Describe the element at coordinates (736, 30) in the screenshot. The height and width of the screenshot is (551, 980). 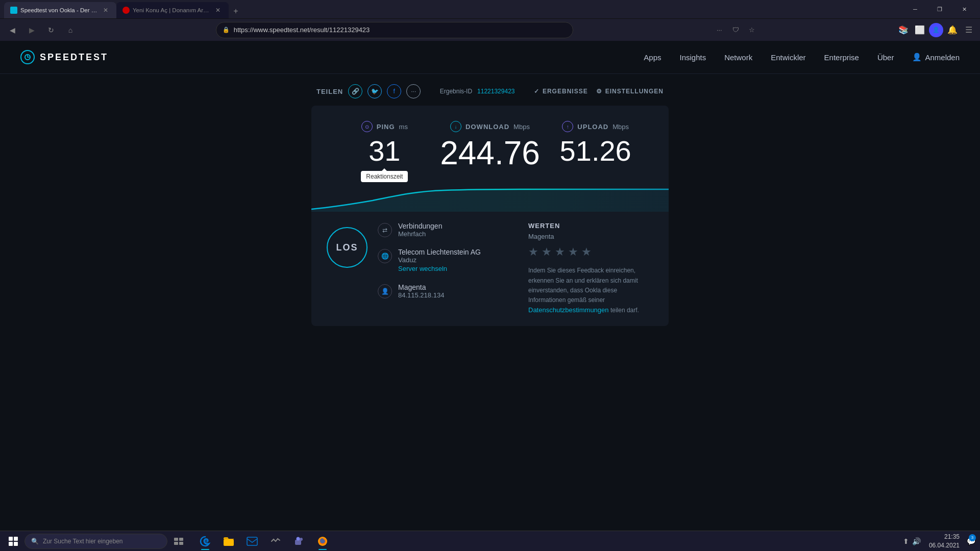
I see `shield-icon: 🛡` at that location.